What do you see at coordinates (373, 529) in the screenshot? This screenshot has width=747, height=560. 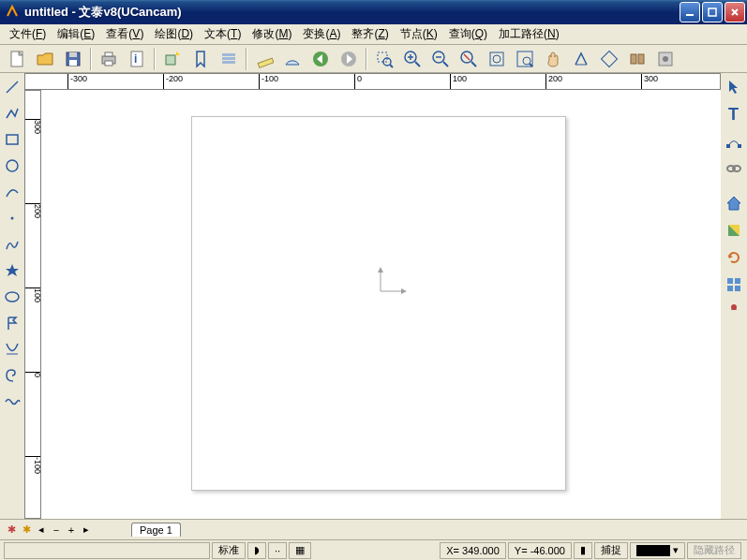 I see `page-tab-bar: ✱ ✱ ◂ − + ▸ Page 1` at bounding box center [373, 529].